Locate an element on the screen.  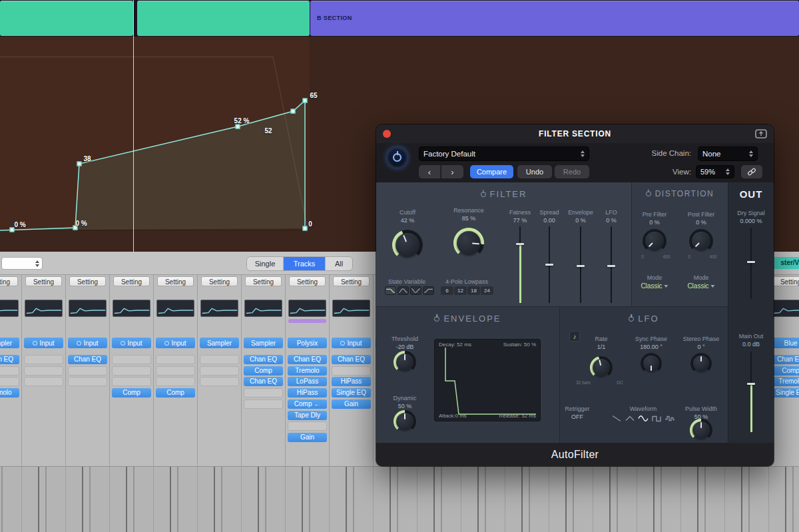
pre-mode-select: Classic is located at coordinates (654, 286).